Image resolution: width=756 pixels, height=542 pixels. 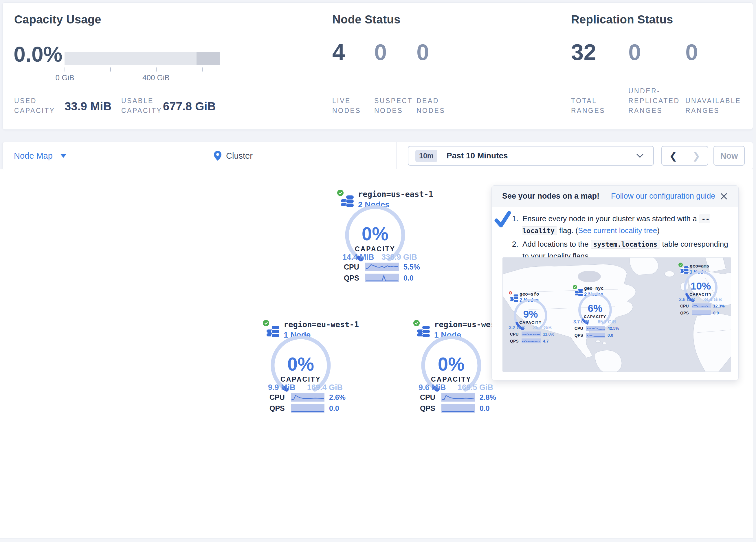 I want to click on scrollbar-track, so click(x=754, y=271).